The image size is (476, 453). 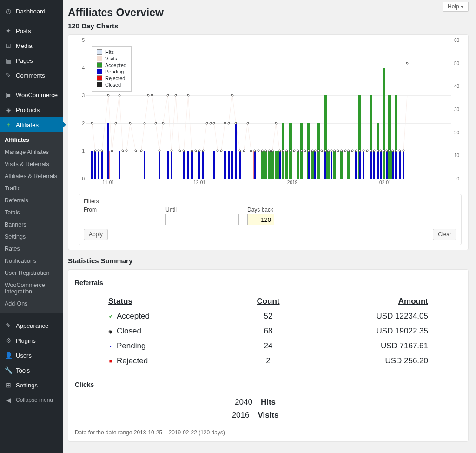 What do you see at coordinates (268, 385) in the screenshot?
I see `clicks-heading: Clicks` at bounding box center [268, 385].